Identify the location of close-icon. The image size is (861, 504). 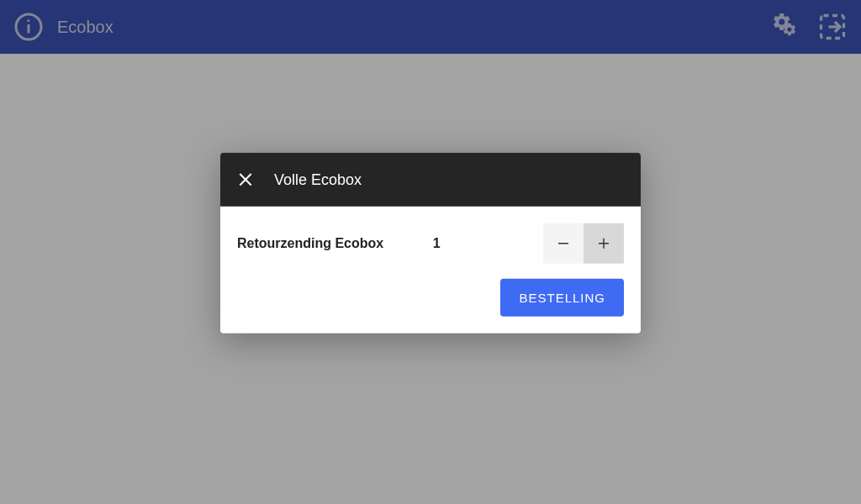
(246, 180).